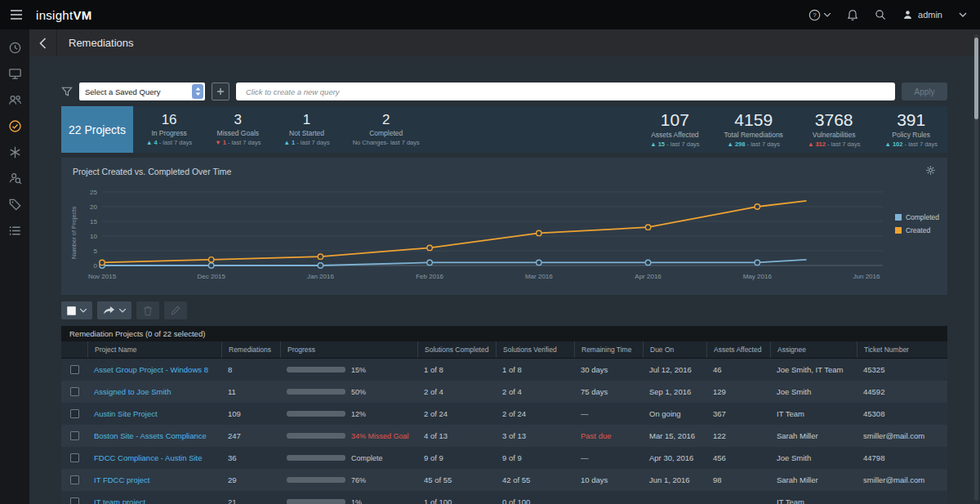 This screenshot has width=980, height=504. I want to click on svg-text: Number of Projects, so click(74, 233).